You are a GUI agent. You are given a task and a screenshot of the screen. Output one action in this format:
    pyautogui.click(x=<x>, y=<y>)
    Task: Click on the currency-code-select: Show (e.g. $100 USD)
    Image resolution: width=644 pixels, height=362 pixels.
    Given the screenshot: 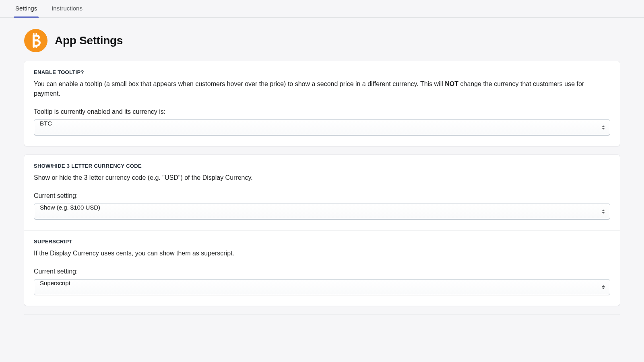 What is the action you would take?
    pyautogui.click(x=322, y=212)
    